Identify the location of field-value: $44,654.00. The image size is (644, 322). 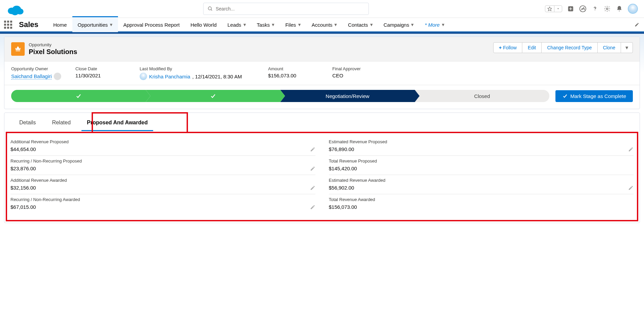
(163, 149).